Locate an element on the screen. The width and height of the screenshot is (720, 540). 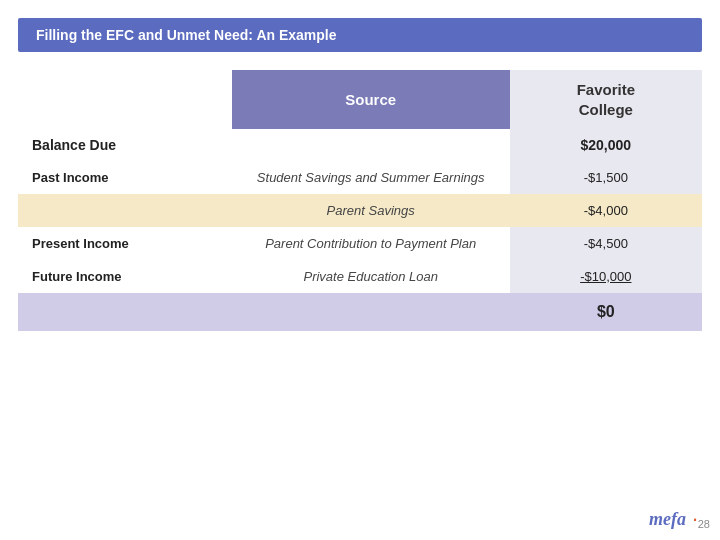
value-cell: -$10,000 is located at coordinates (606, 276).